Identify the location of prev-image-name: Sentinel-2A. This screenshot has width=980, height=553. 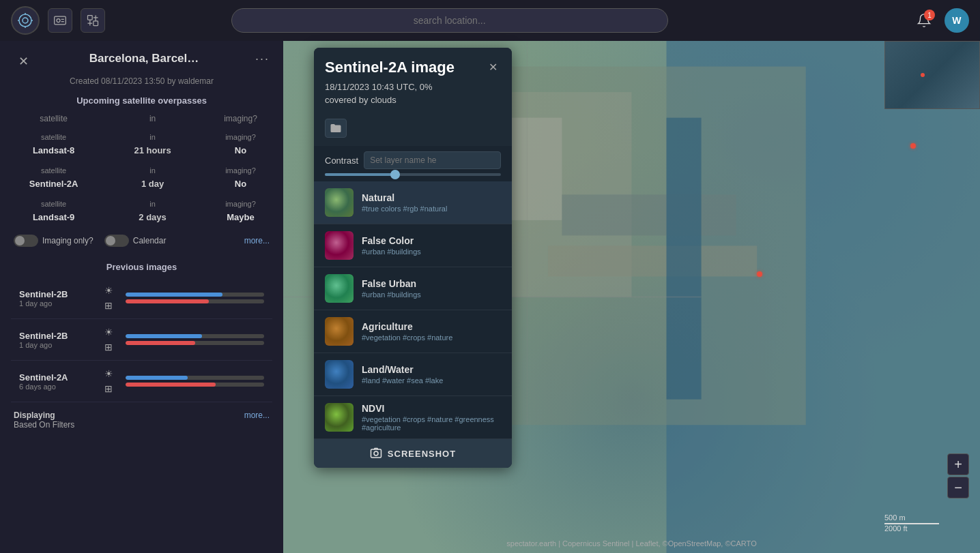
(57, 378).